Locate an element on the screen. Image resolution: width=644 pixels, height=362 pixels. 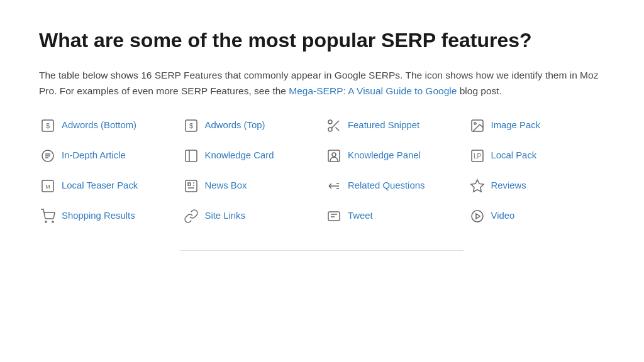
local-teaser-pack-icon: M is located at coordinates (48, 186).